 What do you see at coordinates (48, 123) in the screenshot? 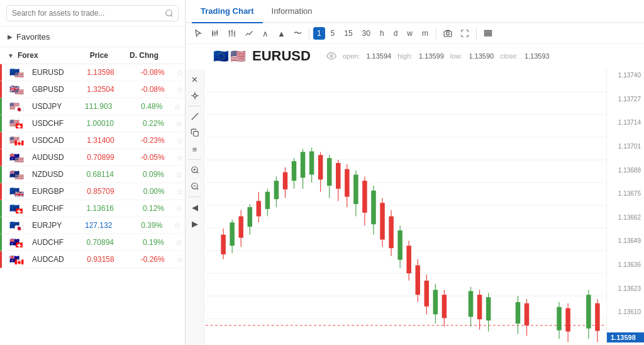
I see `asset-symbol: USDCHF` at bounding box center [48, 123].